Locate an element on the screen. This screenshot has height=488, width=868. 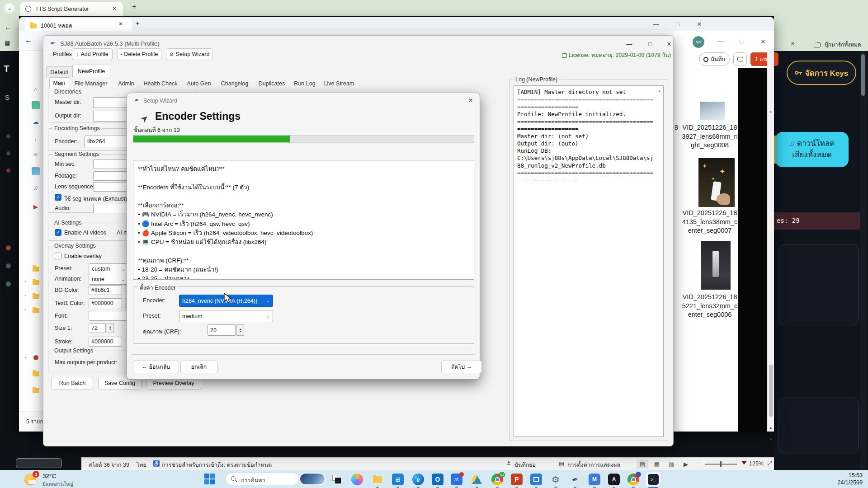
widgets-pill is located at coordinates (312, 479).